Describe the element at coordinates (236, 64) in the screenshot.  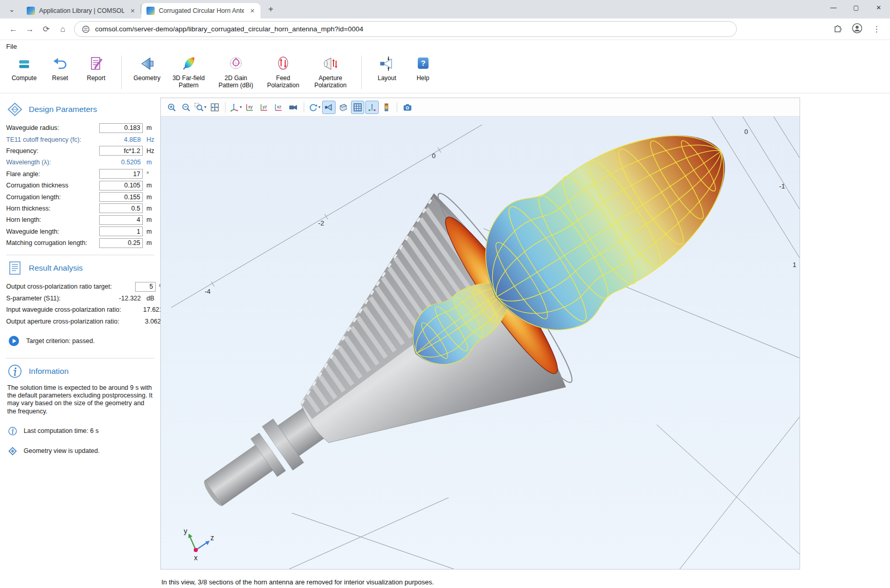
I see `gain-2d-icon` at that location.